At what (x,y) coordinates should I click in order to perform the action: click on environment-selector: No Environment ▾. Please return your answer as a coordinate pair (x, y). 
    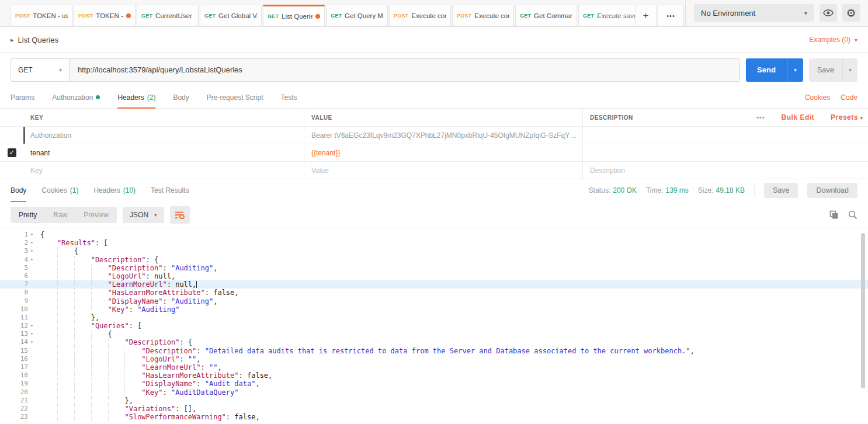
    Looking at the image, I should click on (754, 13).